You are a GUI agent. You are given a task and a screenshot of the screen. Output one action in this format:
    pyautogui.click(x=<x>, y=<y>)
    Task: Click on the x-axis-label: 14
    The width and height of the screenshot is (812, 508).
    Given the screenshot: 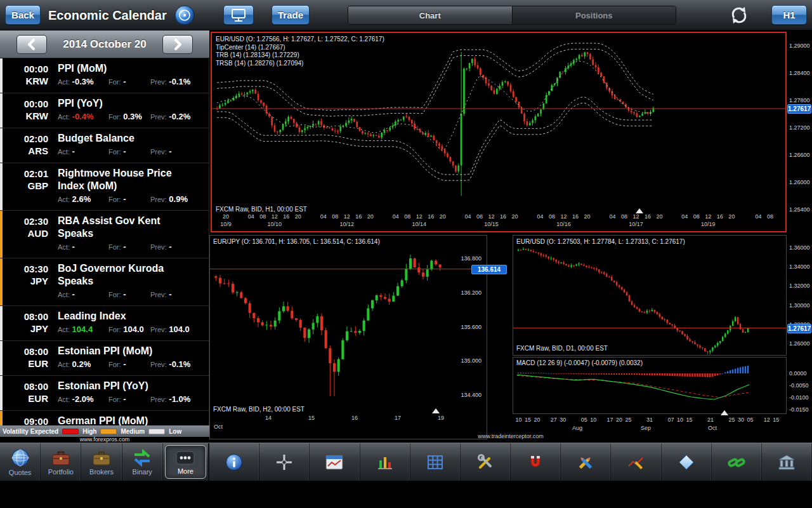 What is the action you would take?
    pyautogui.click(x=268, y=418)
    